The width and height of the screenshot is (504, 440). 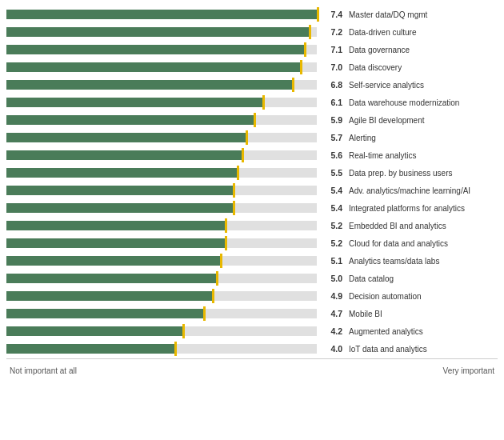 I want to click on score-label: 6.8, so click(x=330, y=85).